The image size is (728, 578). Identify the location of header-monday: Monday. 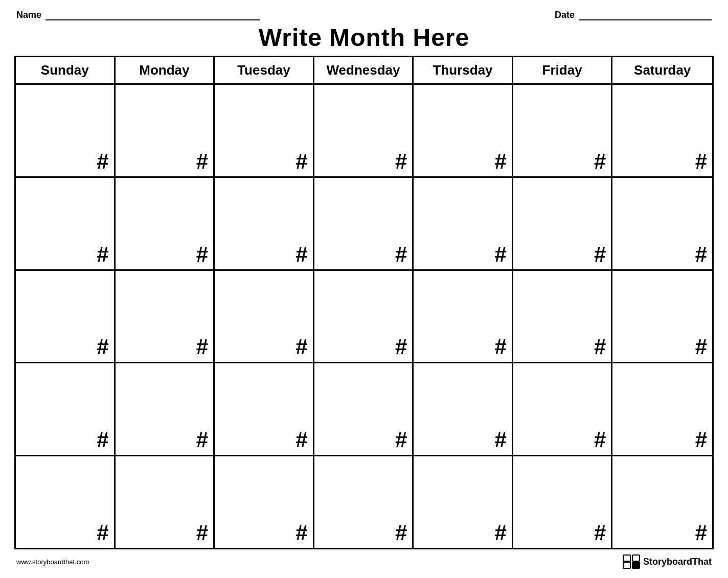
(166, 71).